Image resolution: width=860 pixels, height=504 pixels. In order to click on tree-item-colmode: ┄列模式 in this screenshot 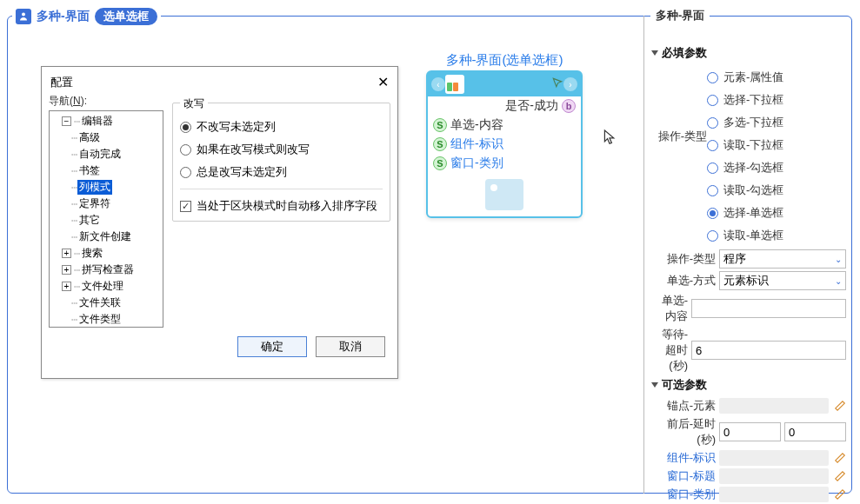, I will do `click(106, 188)`.